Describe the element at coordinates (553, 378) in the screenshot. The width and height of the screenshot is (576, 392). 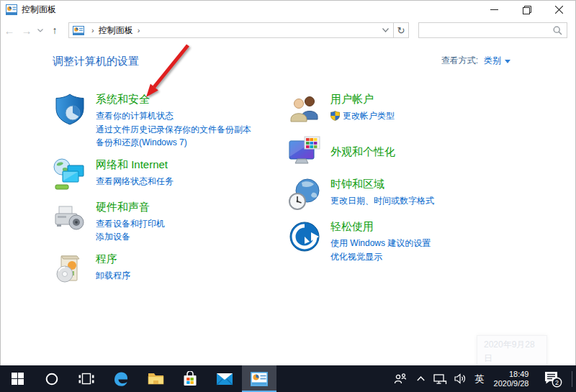
I see `action-center-button: 2` at that location.